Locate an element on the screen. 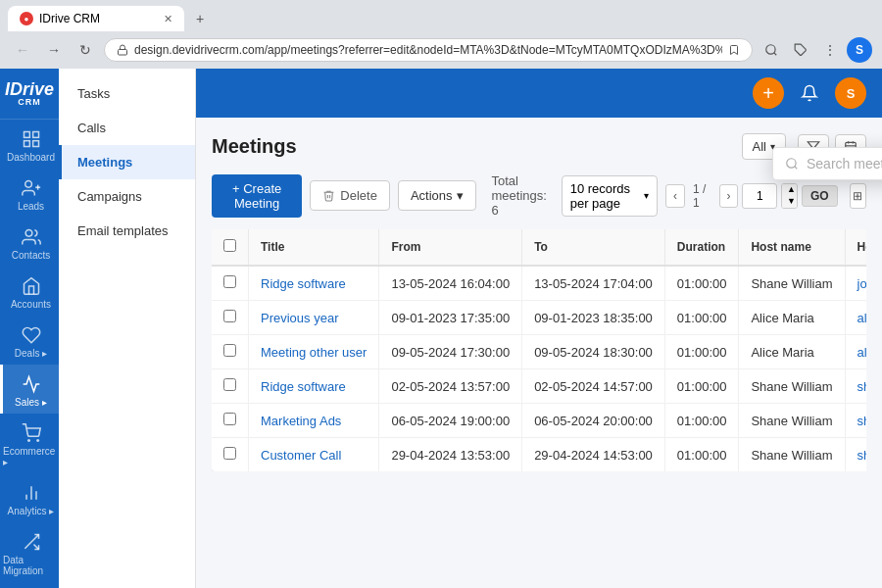 The image size is (882, 588). browser-profile-avatar: S is located at coordinates (859, 50).